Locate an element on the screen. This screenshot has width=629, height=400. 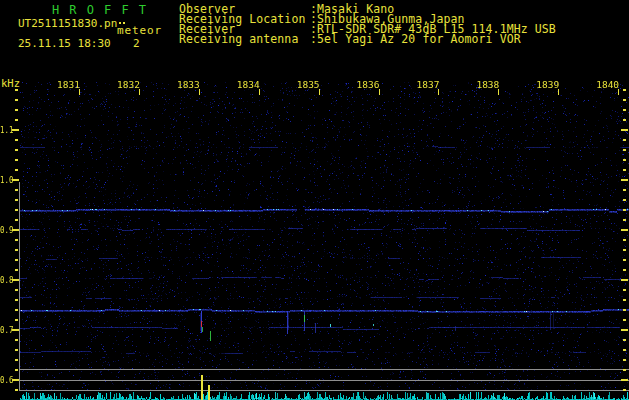
info-value: 5el Yagi Az 20 for Aomori VOR is located at coordinates (419, 39).